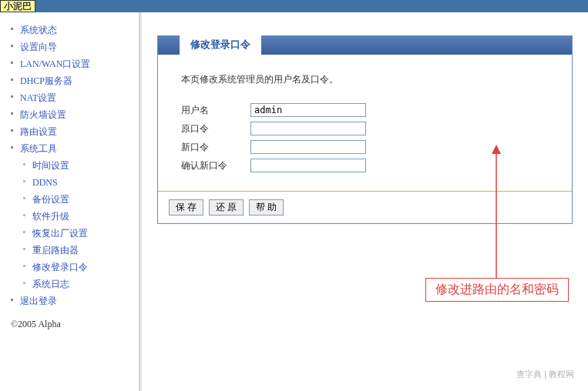  What do you see at coordinates (308, 110) in the screenshot?
I see `input-username` at bounding box center [308, 110].